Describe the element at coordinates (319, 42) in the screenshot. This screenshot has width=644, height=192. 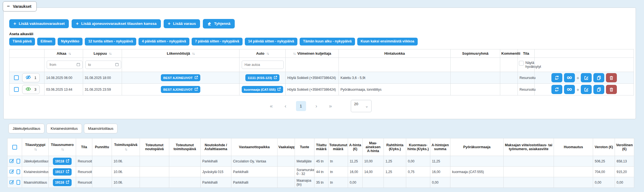
I see `range-buttons-row: Tämä päivä Eilinen Nykyviikko 12 tuntia …` at that location.